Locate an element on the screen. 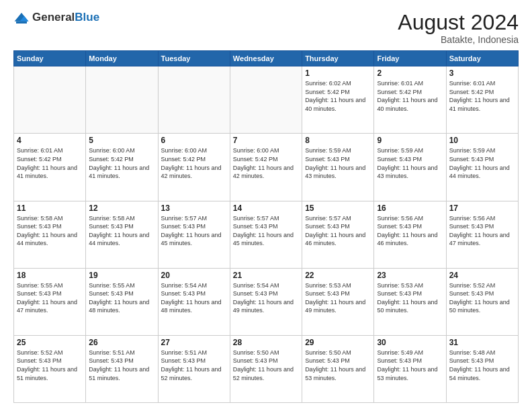  location: Batakte, Indonesia is located at coordinates (458, 40).